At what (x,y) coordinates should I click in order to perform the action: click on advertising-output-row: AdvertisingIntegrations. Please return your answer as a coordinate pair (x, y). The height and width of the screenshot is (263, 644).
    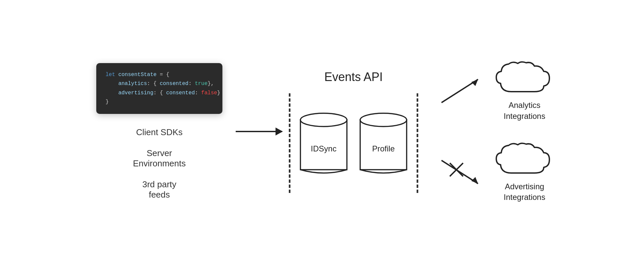
    Looking at the image, I should click on (496, 172).